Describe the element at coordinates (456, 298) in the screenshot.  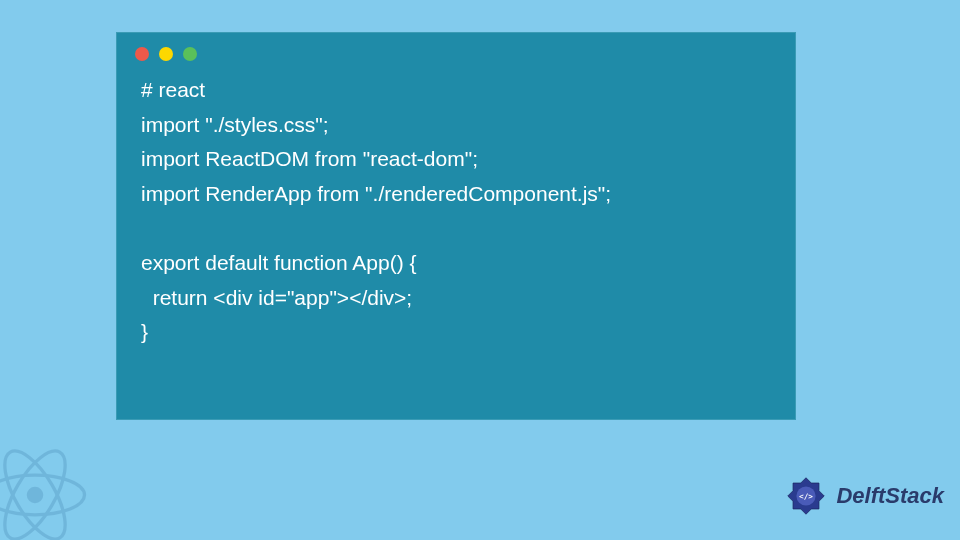
I see `code-line: return <div id="app"></div>;` at that location.